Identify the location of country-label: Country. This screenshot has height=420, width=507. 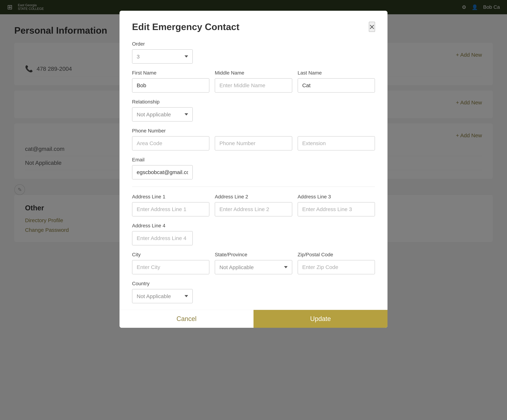
(254, 284).